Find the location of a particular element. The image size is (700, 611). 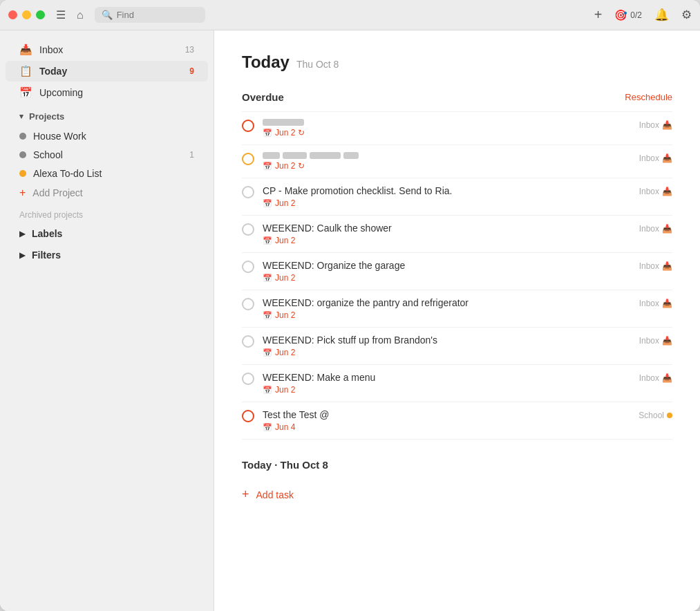

blur-block is located at coordinates (283, 122).